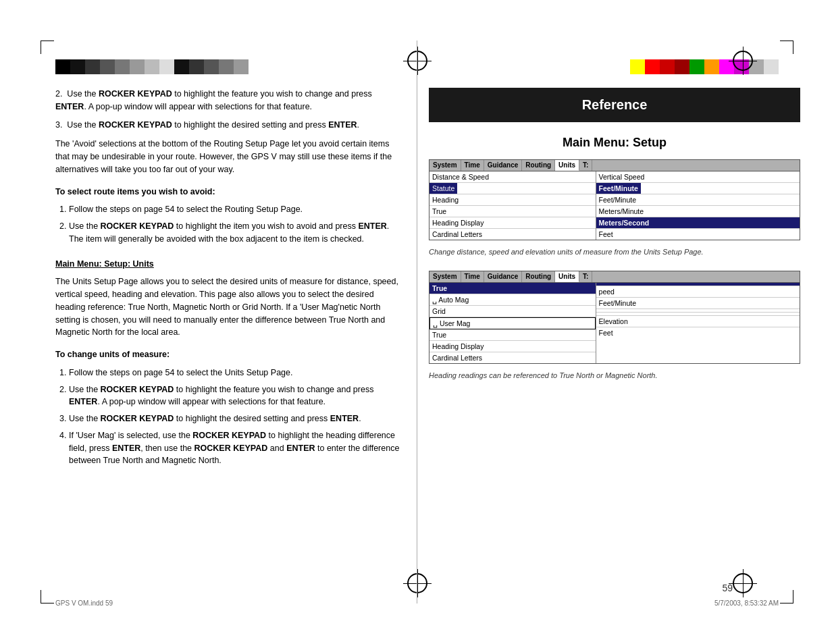 This screenshot has width=834, height=644. Describe the element at coordinates (513, 212) in the screenshot. I see `screen1-row4: True` at that location.